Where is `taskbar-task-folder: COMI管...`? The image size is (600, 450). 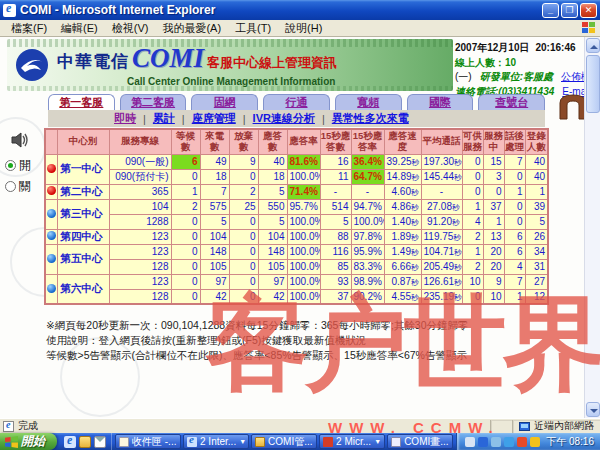
taskbar-task-folder: COMI管... is located at coordinates (284, 442).